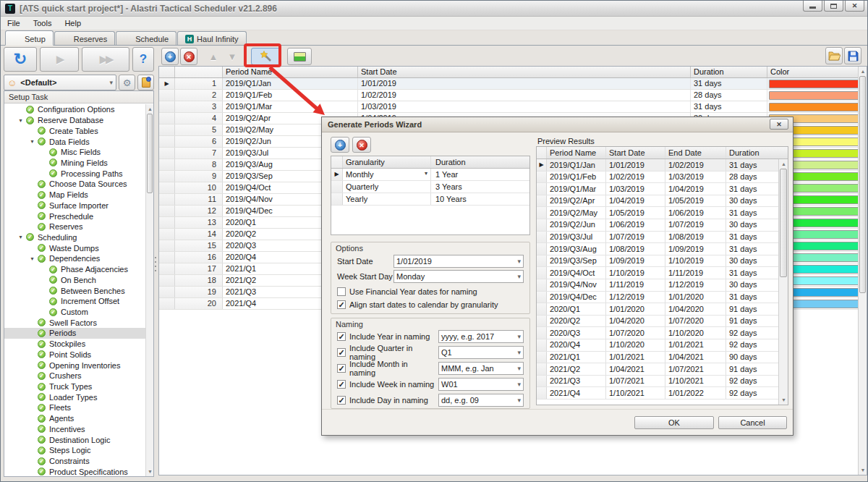 This screenshot has width=868, height=482. Describe the element at coordinates (783, 282) in the screenshot. I see `preview-scrollbar: ▲ ▼` at that location.